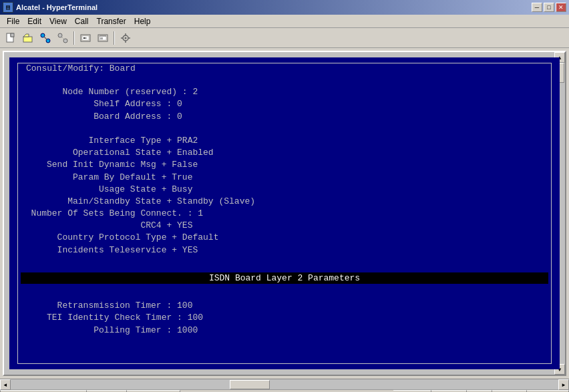 The width and height of the screenshot is (569, 392). Describe the element at coordinates (28, 38) in the screenshot. I see `open-button` at that location.